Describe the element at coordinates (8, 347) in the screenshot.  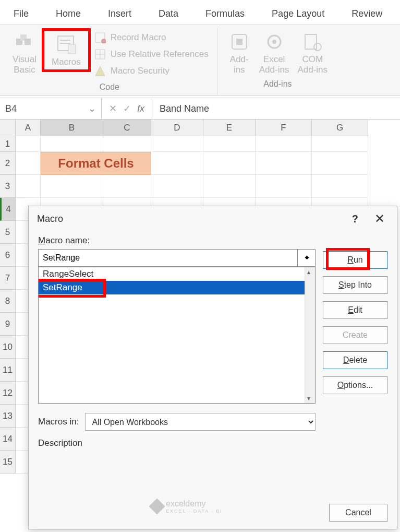
I see `row-header: 10` at that location.